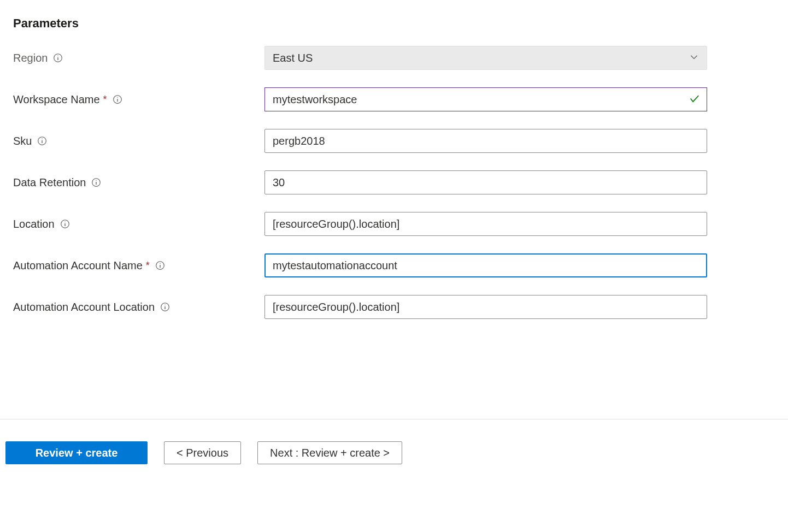  I want to click on label-location: Location, so click(139, 224).